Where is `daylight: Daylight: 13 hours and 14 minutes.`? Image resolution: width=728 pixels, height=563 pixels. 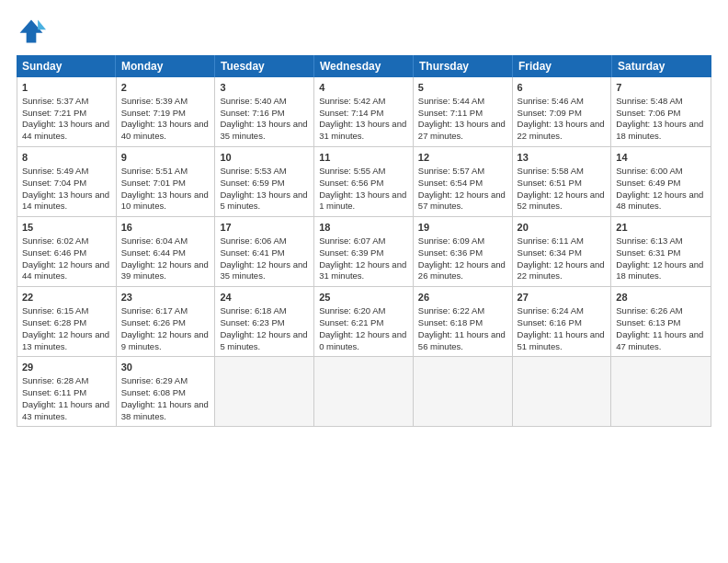
daylight: Daylight: 13 hours and 14 minutes. is located at coordinates (66, 201).